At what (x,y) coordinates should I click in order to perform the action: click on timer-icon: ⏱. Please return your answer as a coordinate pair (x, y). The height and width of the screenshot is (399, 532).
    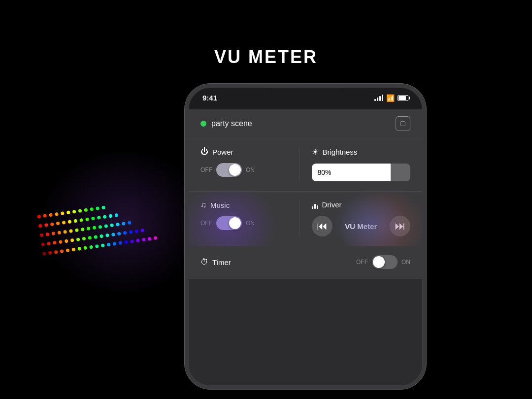
    Looking at the image, I should click on (204, 262).